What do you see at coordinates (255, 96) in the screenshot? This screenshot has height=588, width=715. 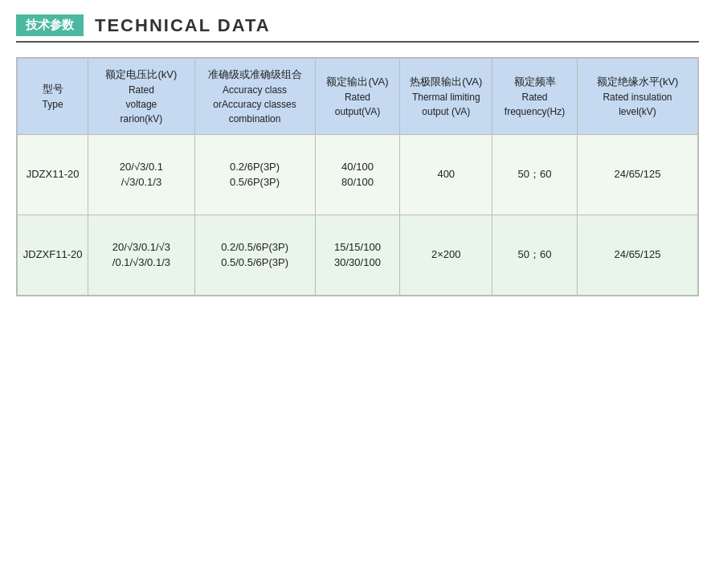 I see `header-accuracy: 准确级或准确级组合 Accuracy class orAccuracy clas…` at bounding box center [255, 96].